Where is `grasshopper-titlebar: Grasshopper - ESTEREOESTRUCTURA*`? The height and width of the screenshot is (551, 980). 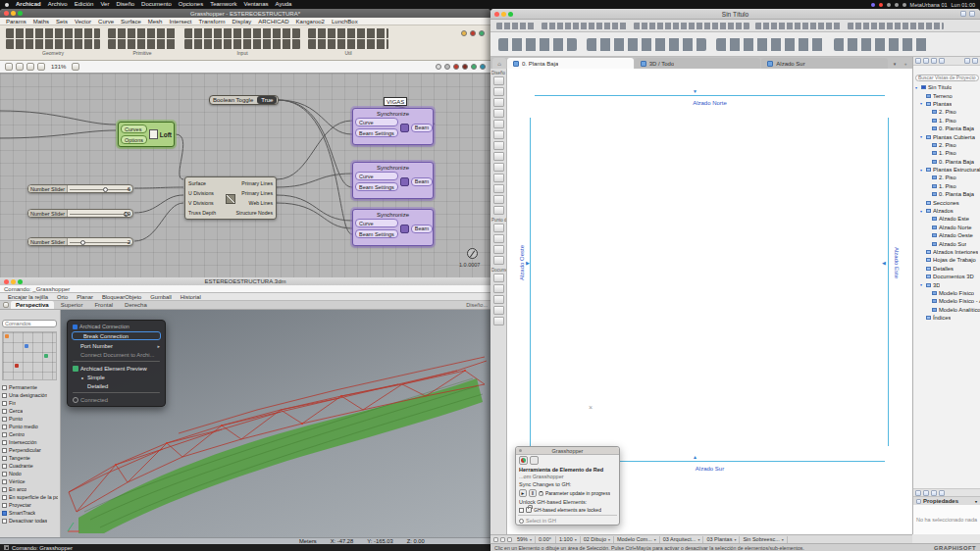
grasshopper-titlebar: Grasshopper - ESTEREOESTRUCTURA* is located at coordinates (245, 14).